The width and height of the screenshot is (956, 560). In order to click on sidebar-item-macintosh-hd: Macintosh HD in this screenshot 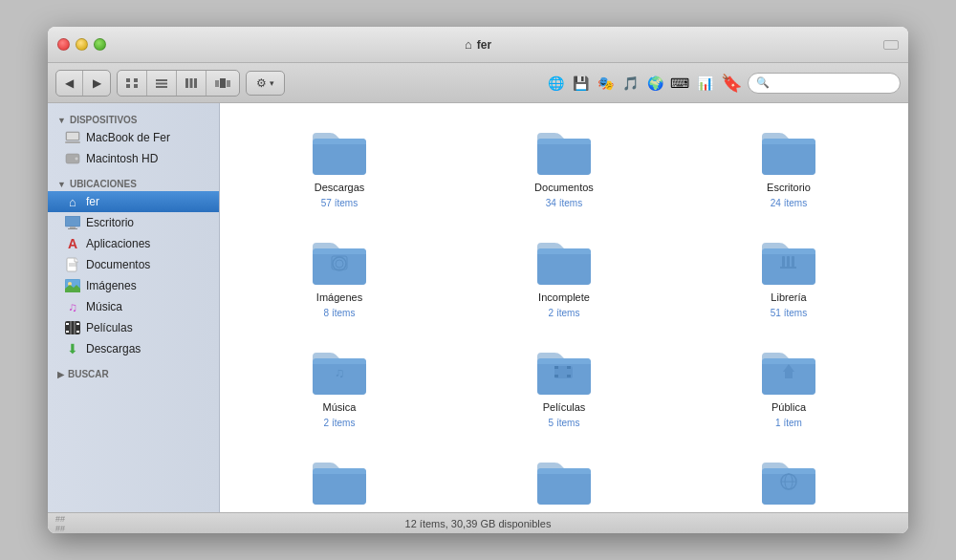, I will do `click(134, 159)`.